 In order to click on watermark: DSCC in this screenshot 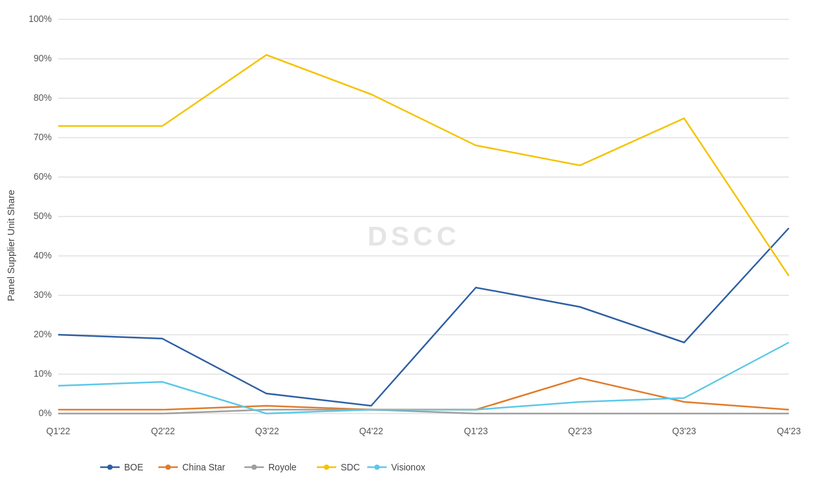, I will do `click(414, 236)`.